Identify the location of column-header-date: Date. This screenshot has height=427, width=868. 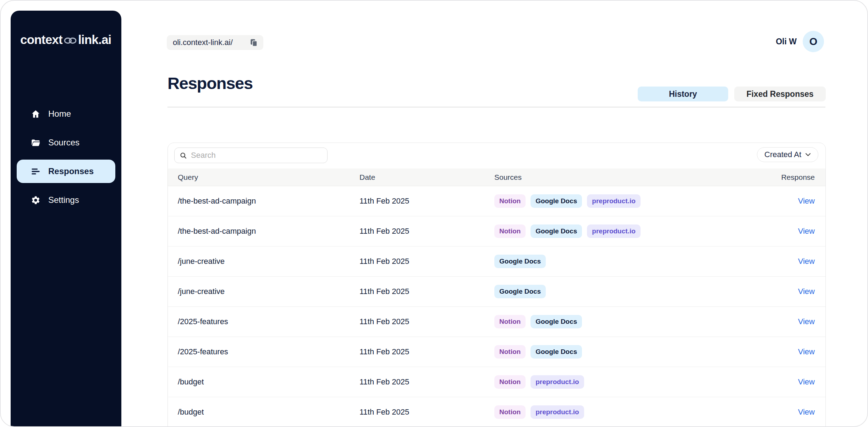
(427, 177).